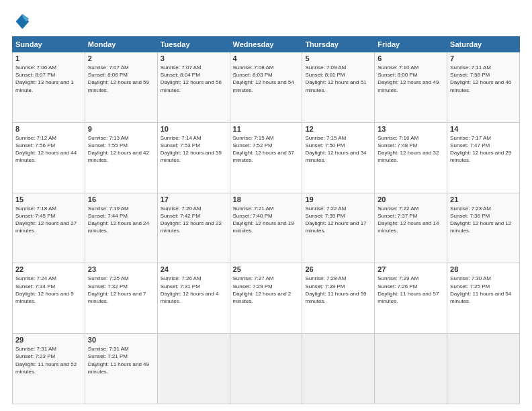  Describe the element at coordinates (339, 149) in the screenshot. I see `day-info: Sunrise: 7:15 AMSunset: 7:50 PMDaylight:…` at that location.